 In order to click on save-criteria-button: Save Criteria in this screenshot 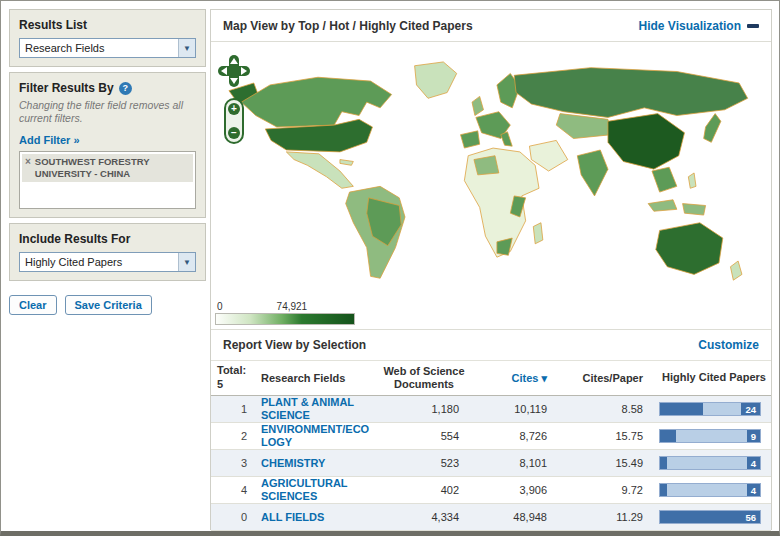, I will do `click(108, 305)`.